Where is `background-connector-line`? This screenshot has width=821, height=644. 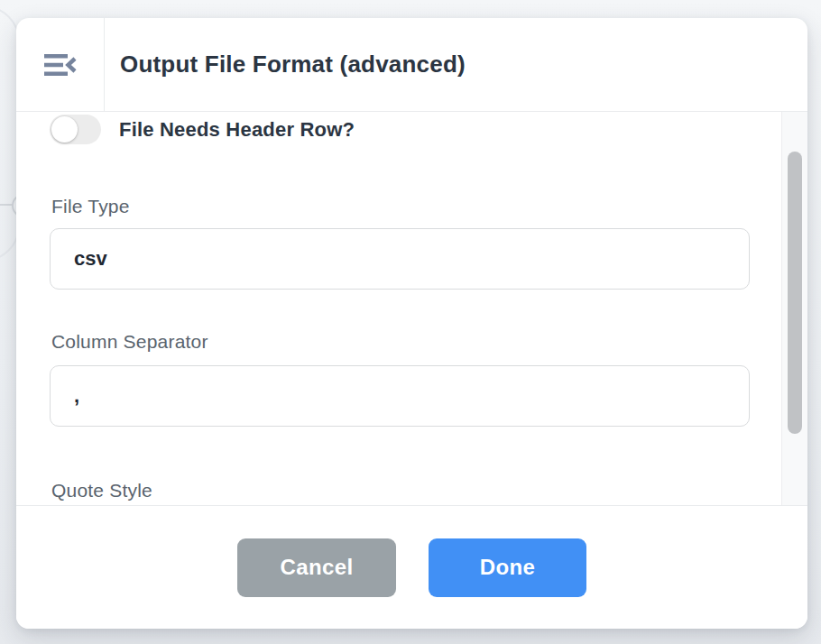 background-connector-line is located at coordinates (6, 205).